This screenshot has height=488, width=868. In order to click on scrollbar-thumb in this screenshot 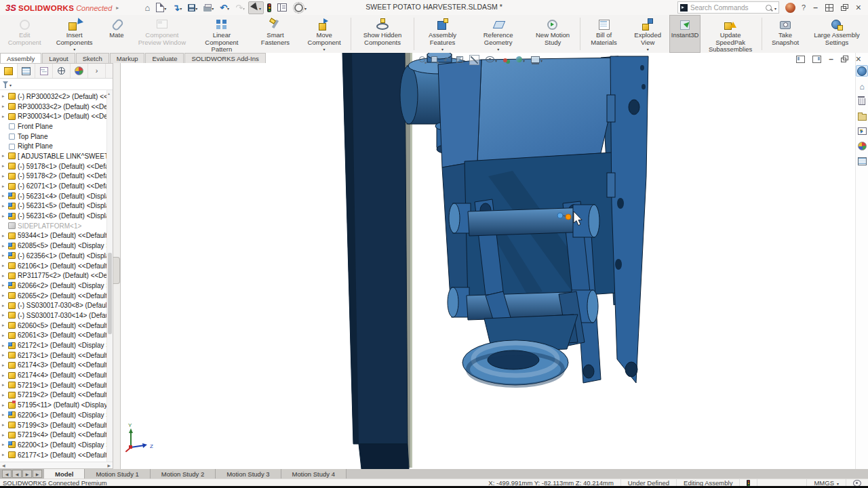, I will do `click(110, 293)`.